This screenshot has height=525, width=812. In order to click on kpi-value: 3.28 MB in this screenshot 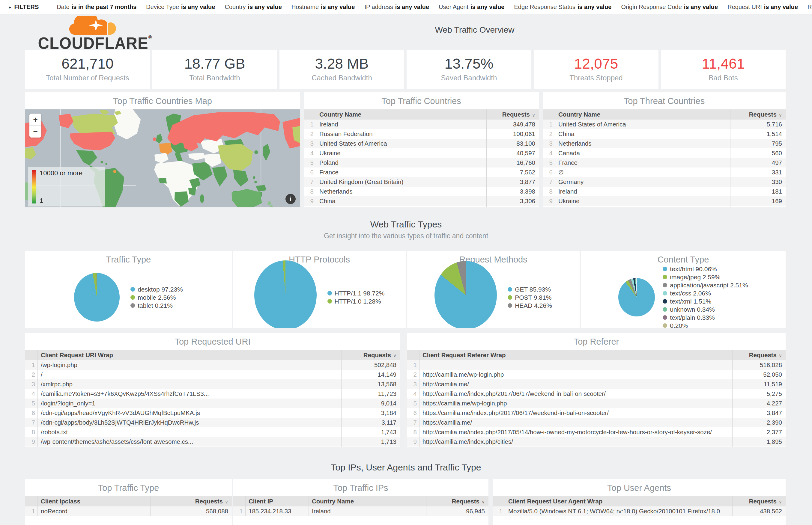, I will do `click(342, 64)`.